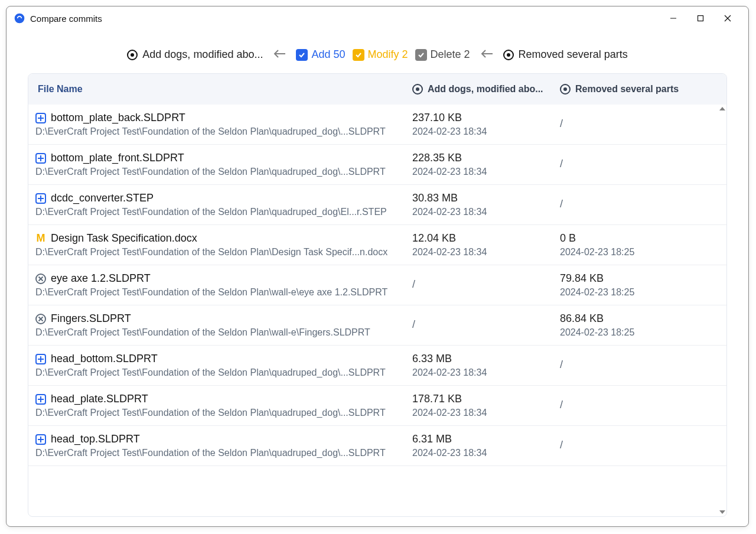 The height and width of the screenshot is (534, 756). Describe the element at coordinates (100, 279) in the screenshot. I see `file-name: eye axe 1.2.SLDPRT` at that location.